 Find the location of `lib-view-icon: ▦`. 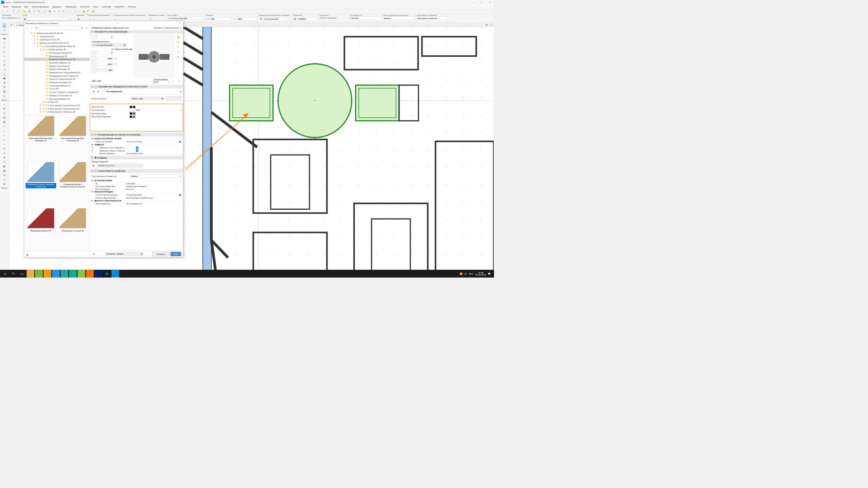

lib-view-icon: ▦ is located at coordinates (28, 255).